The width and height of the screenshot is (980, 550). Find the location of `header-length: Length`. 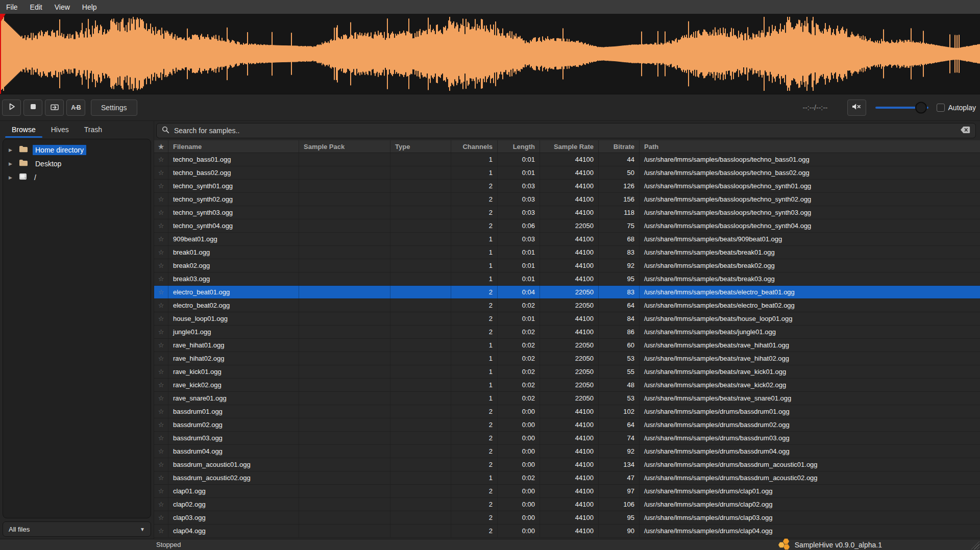

header-length: Length is located at coordinates (519, 146).